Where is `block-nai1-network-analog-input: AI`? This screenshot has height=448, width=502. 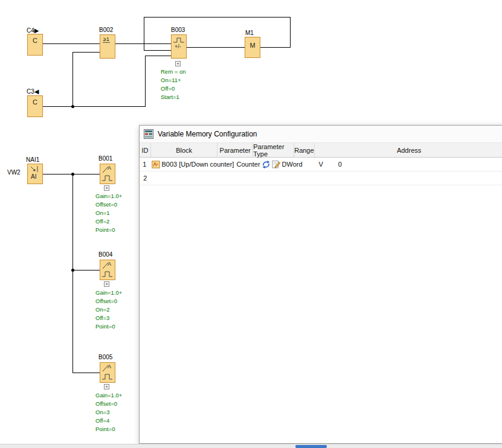
block-nai1-network-analog-input: AI is located at coordinates (35, 174).